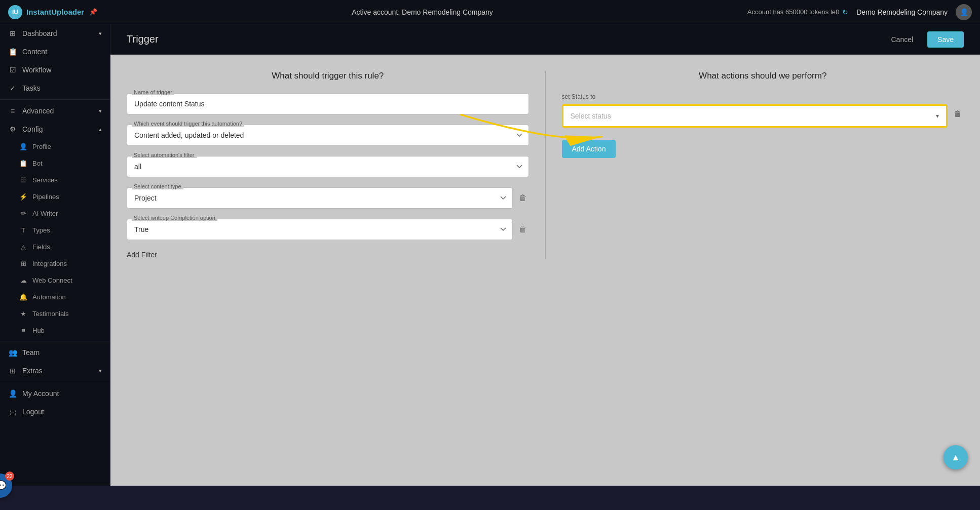  Describe the element at coordinates (13, 70) in the screenshot. I see `workflow-icon: ☑` at that location.